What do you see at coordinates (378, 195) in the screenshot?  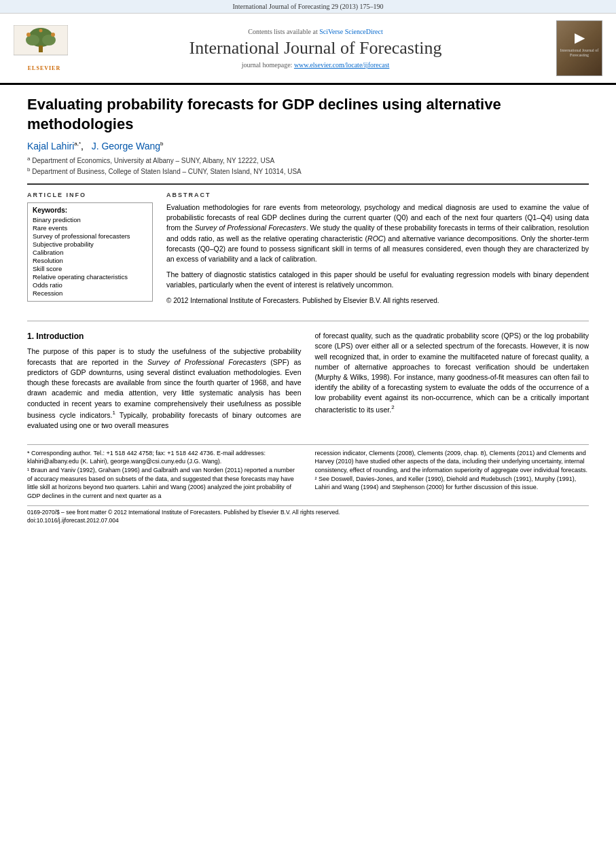 I see `abstract-heading: ABSTRACT` at bounding box center [378, 195].